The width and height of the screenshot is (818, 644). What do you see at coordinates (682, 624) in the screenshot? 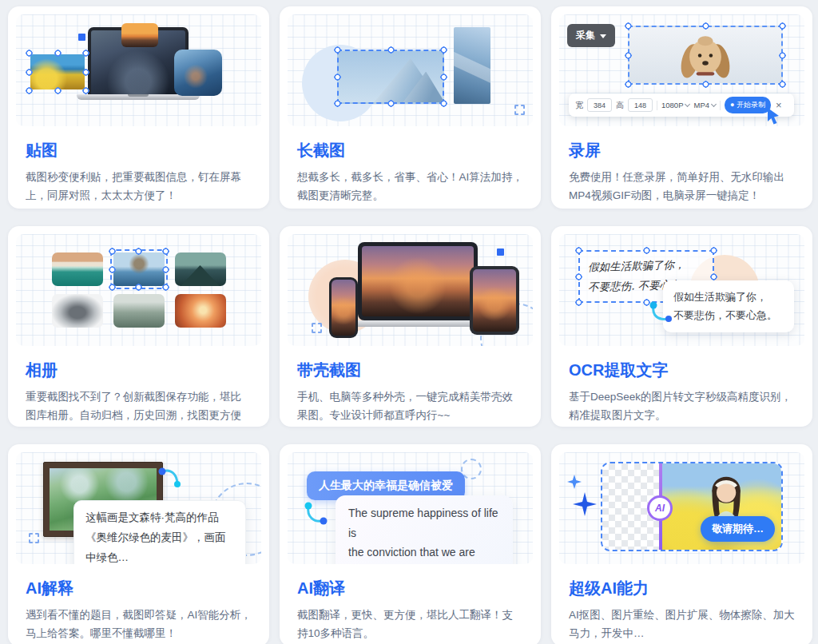
I see `feature-desc-super-ai: AI抠图、图片重绘、图片扩展、物体擦除、加大马力，开发中…` at bounding box center [682, 624].